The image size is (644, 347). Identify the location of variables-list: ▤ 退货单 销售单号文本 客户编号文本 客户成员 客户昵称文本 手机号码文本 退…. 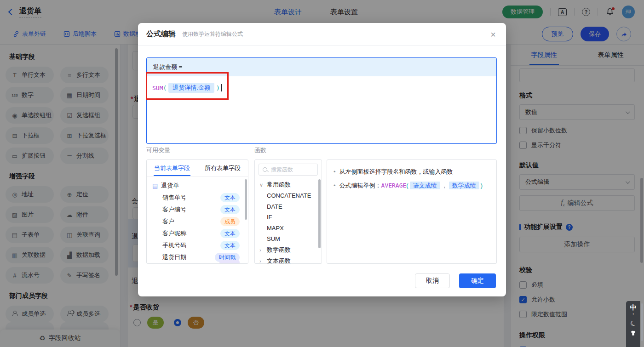
(197, 220).